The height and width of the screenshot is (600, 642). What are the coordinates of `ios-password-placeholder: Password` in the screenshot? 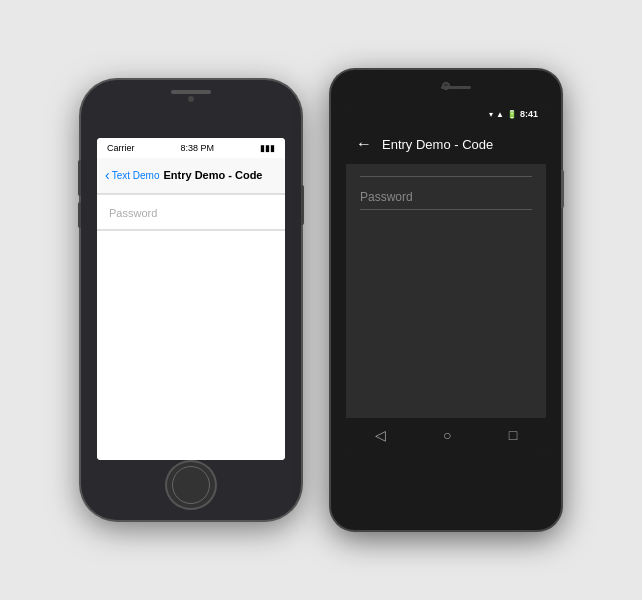 It's located at (133, 213).